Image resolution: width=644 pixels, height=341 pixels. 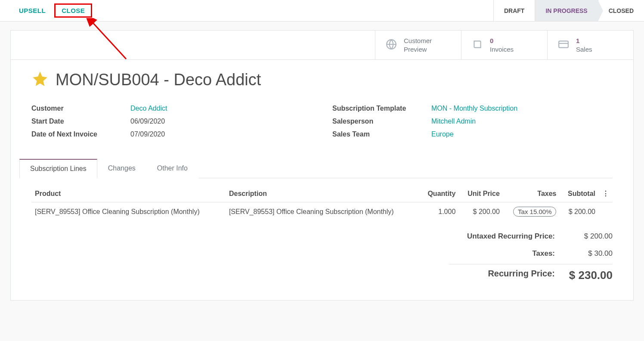 I want to click on sales-count: 1, so click(x=584, y=41).